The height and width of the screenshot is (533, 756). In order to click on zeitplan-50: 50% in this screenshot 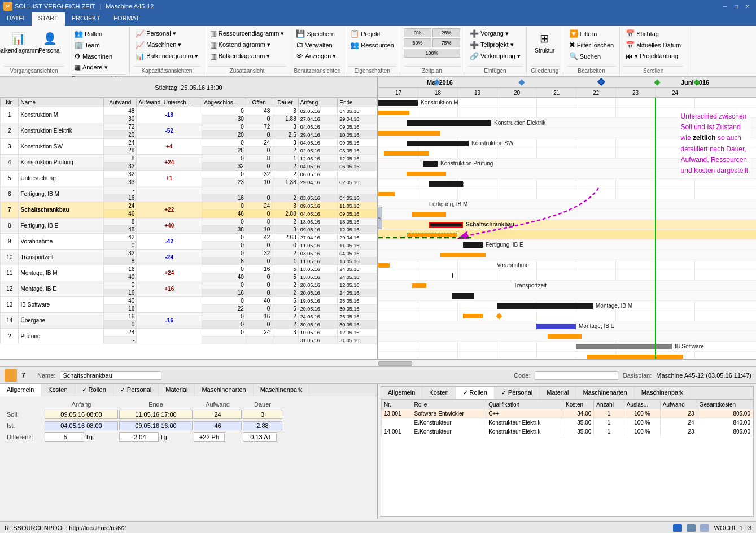, I will do `click(418, 43)`.